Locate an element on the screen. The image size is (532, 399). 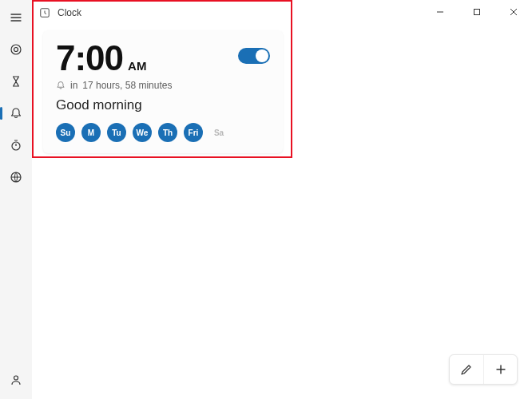
sidebar-item-menu is located at coordinates (16, 18).